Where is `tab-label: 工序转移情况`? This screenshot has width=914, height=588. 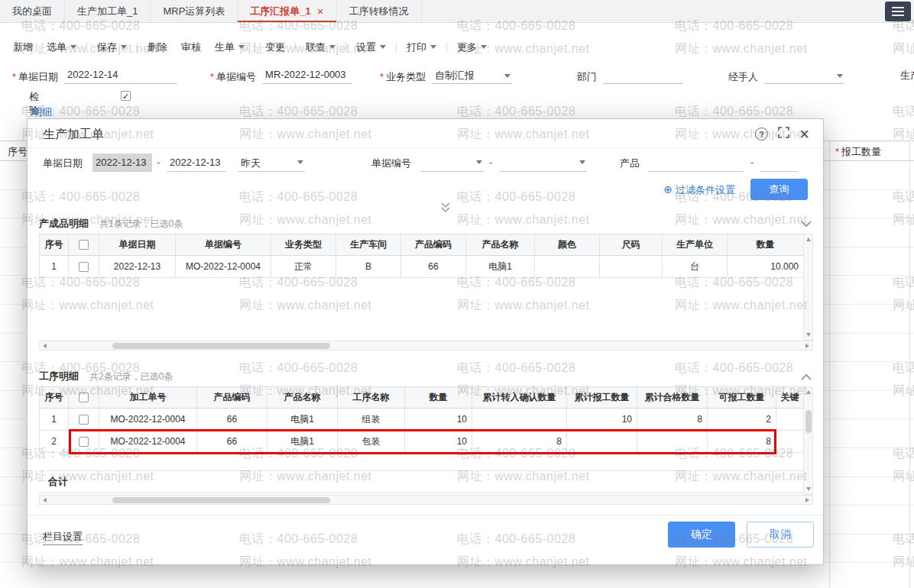 tab-label: 工序转移情况 is located at coordinates (379, 11).